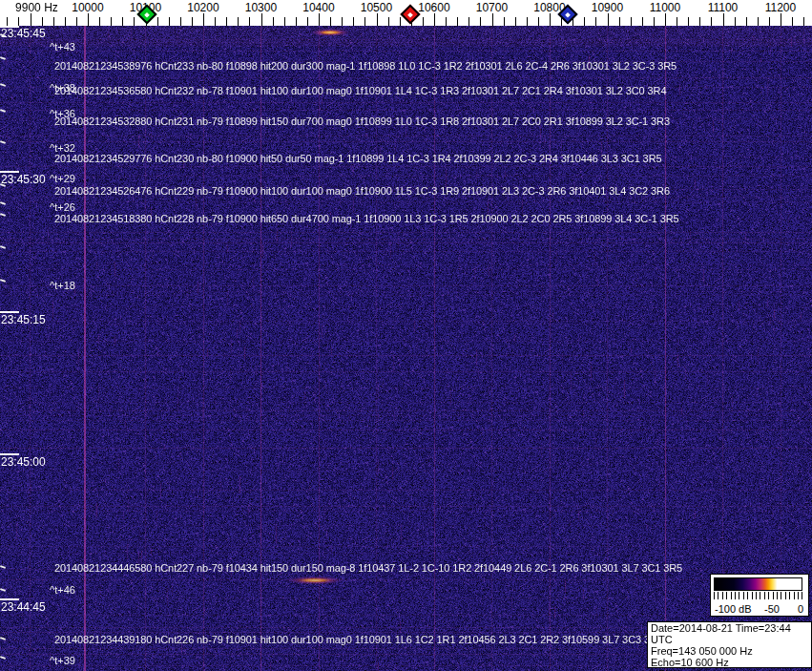 The height and width of the screenshot is (671, 812). Describe the element at coordinates (363, 191) in the screenshot. I see `event-data-line: 20140821234526476 hCnt229 nb-79 f10900 h…` at that location.